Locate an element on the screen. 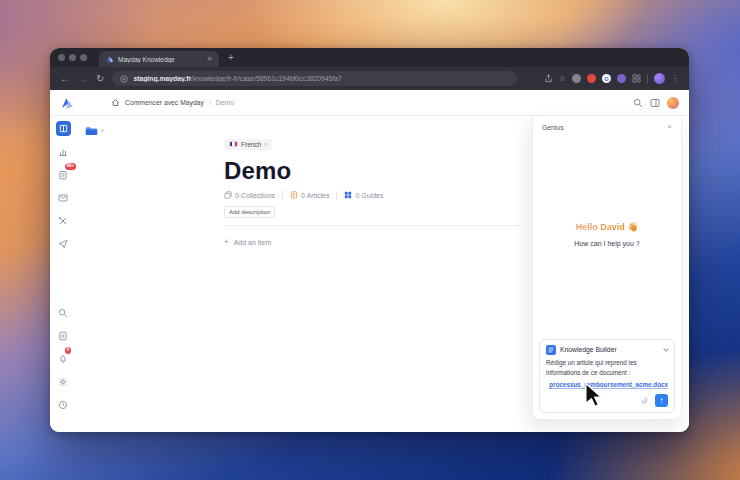 Image resolution: width=740 pixels, height=480 pixels. add-description-button: Add description is located at coordinates (250, 212).